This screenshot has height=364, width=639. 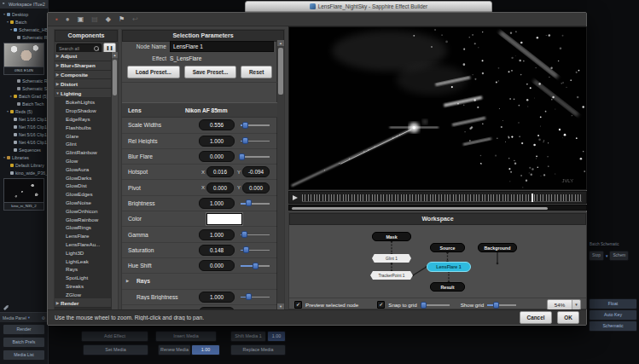 I want to click on timeline-scrollbar, so click(x=438, y=208).